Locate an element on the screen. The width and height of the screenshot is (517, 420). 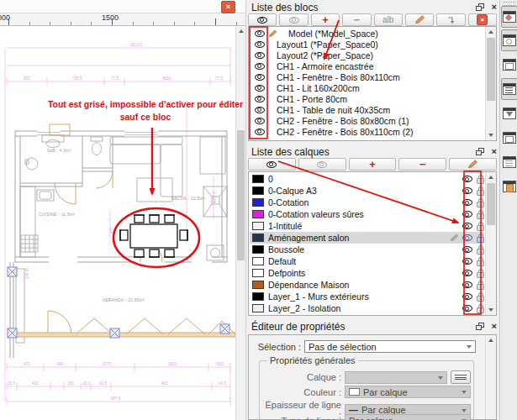
layer-row: Layer_1 - Murs extérieurs is located at coordinates (367, 297).